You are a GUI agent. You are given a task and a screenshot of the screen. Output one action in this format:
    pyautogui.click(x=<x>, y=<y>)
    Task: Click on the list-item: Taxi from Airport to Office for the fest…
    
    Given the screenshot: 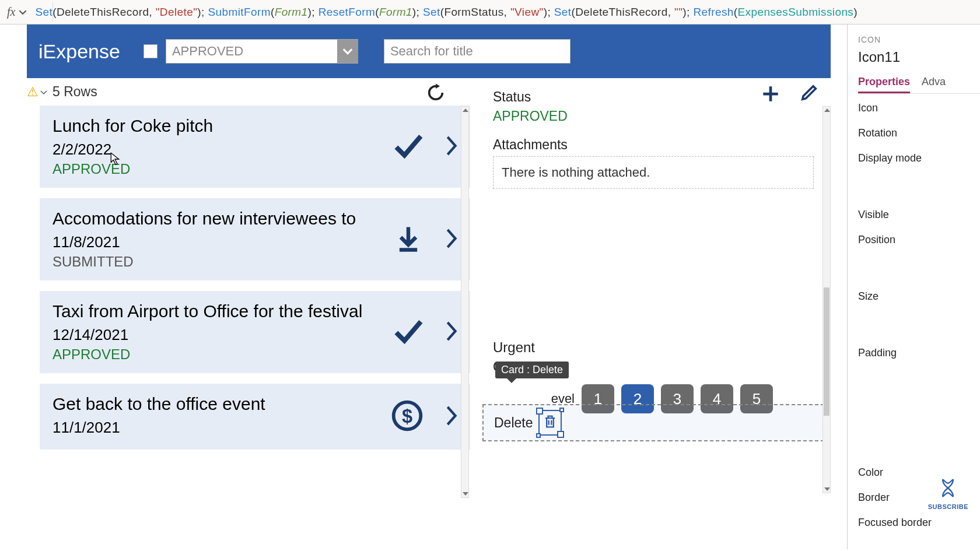 What is the action you would take?
    pyautogui.click(x=255, y=332)
    